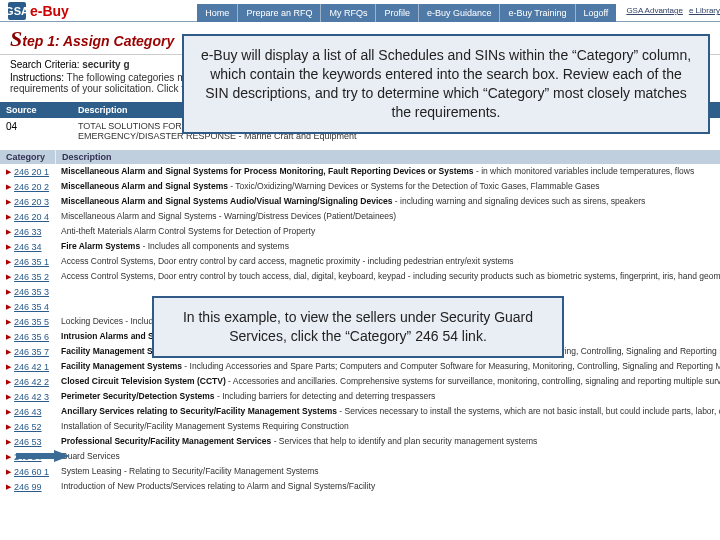 The height and width of the screenshot is (540, 720). What do you see at coordinates (28, 442) in the screenshot?
I see `sin-link: 246 53` at bounding box center [28, 442].